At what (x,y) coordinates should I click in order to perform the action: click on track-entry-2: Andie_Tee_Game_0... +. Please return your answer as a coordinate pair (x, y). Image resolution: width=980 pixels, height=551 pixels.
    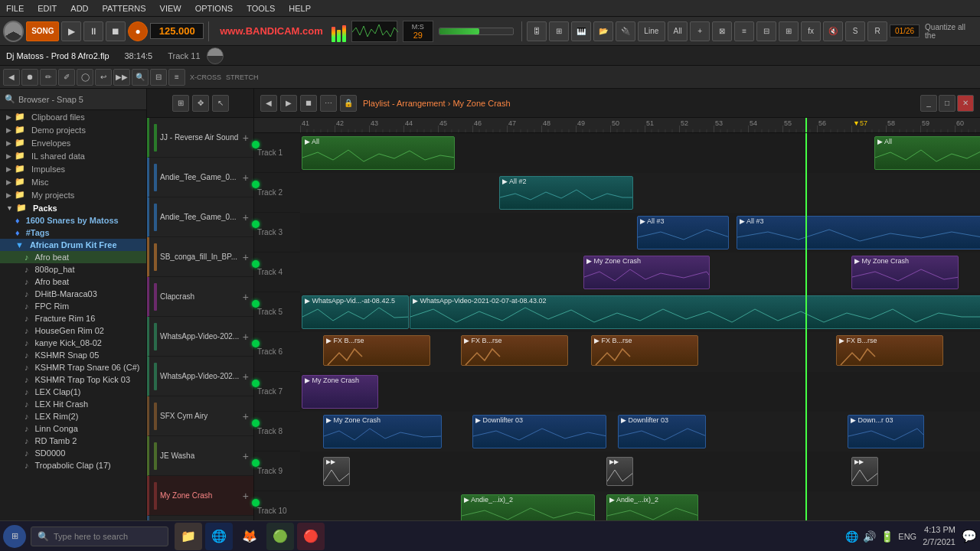
    Looking at the image, I should click on (201, 217).